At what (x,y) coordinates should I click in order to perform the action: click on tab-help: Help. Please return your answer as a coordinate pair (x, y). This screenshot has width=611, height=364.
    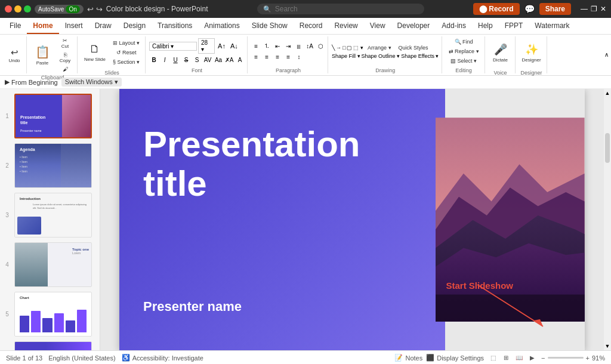
    Looking at the image, I should click on (486, 26).